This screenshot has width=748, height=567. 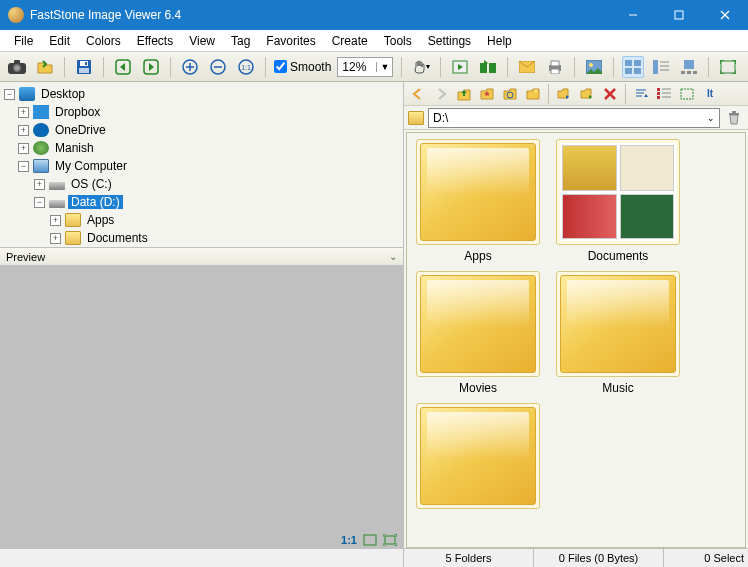 I want to click on fullscreen-preview-icon, so click(x=390, y=540).